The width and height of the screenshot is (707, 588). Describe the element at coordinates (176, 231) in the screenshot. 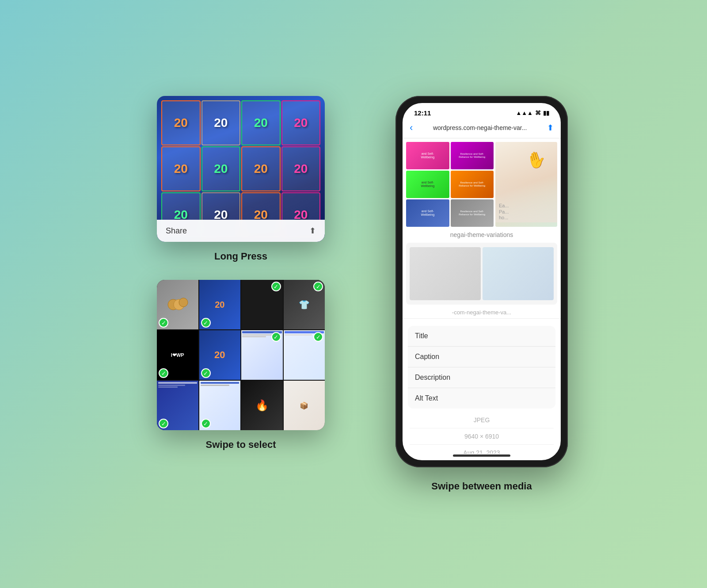

I see `share-label: Share` at that location.